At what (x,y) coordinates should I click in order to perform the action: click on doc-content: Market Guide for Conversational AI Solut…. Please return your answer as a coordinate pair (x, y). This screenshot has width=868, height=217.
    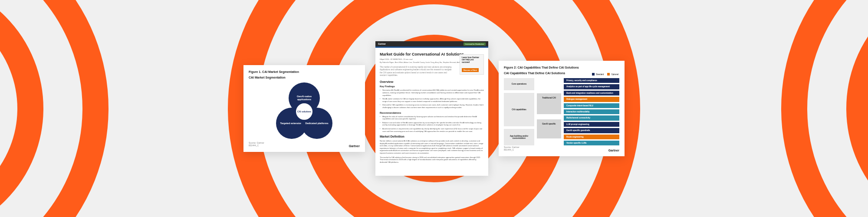
    Looking at the image, I should click on (432, 108).